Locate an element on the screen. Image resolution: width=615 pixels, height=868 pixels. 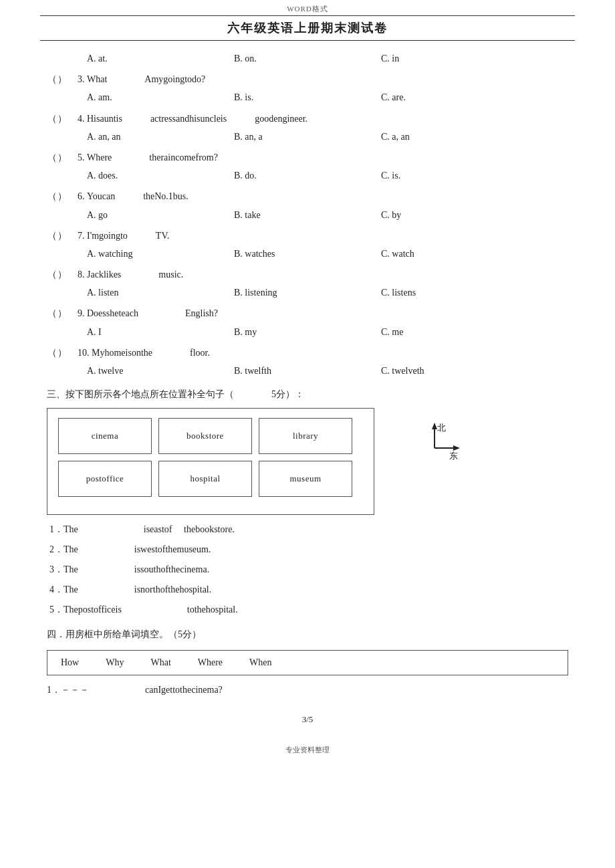
map-cell-library: library is located at coordinates (305, 436).